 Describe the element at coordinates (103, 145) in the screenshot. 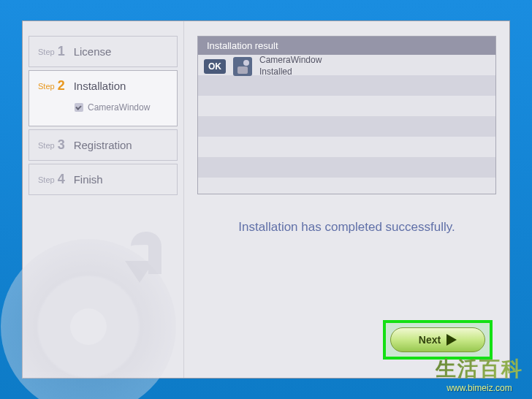

I see `step-registration: Step 3 Registration` at that location.